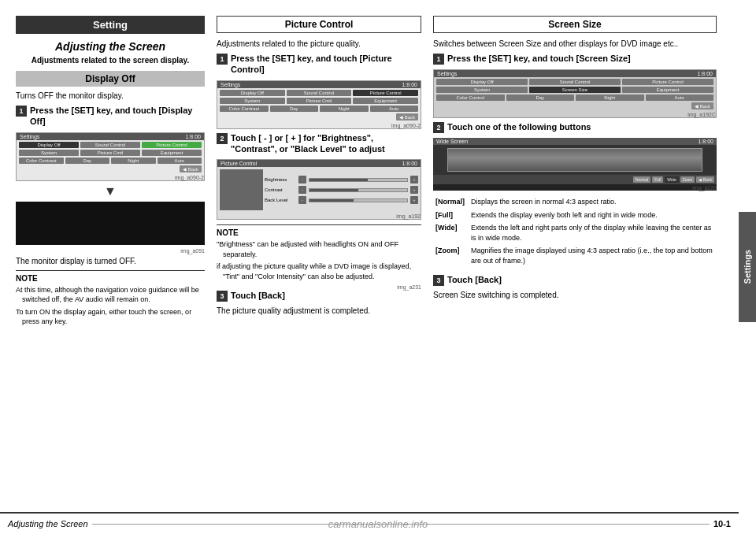 The image size is (756, 534). Describe the element at coordinates (706, 74) in the screenshot. I see `sr-time: 1:8:00` at that location.